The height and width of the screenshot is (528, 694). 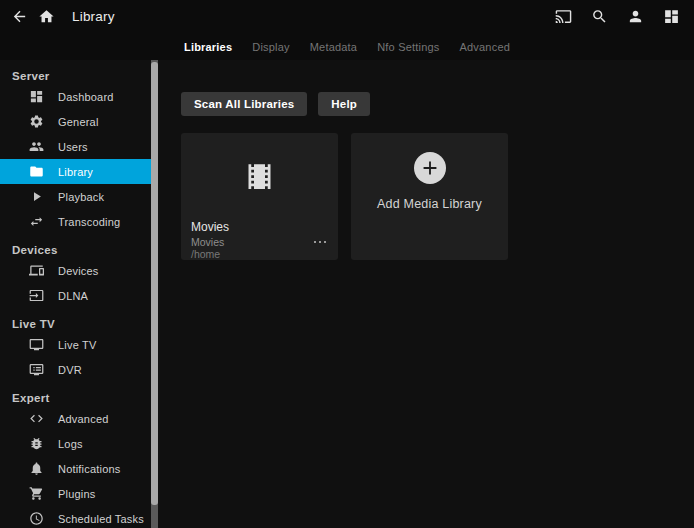 What do you see at coordinates (79, 270) in the screenshot?
I see `sidebar-item-devices: Devices` at bounding box center [79, 270].